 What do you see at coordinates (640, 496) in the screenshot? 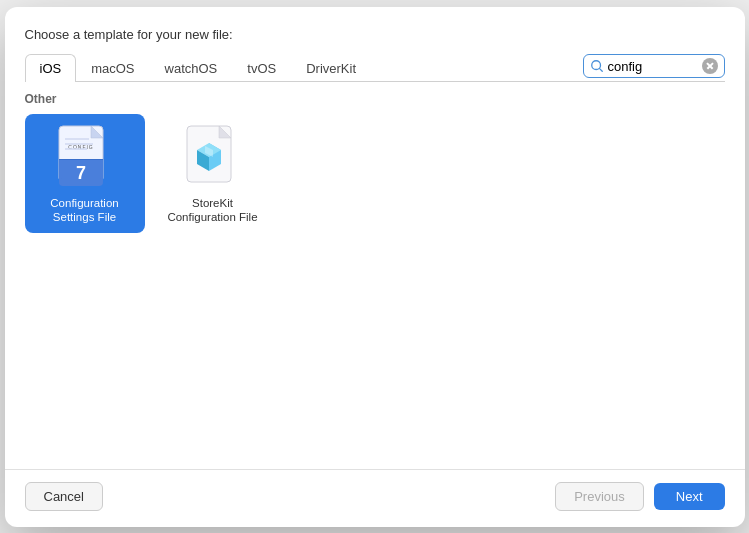
I see `footer-nav-buttons: Previous Next` at bounding box center [640, 496].